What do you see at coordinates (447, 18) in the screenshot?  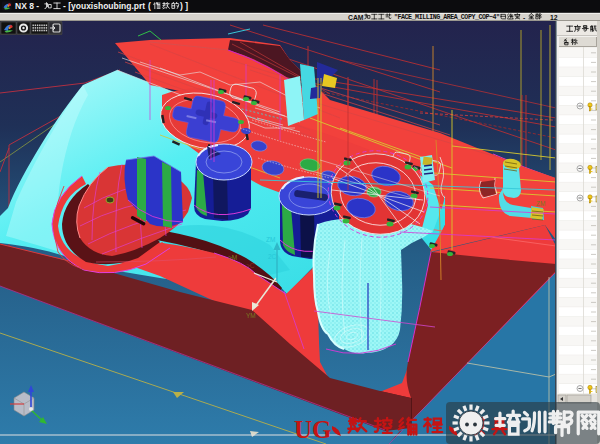 I see `svg-text: "FACE_MILLING_AREA_COPY_COP~4"` at bounding box center [447, 18].